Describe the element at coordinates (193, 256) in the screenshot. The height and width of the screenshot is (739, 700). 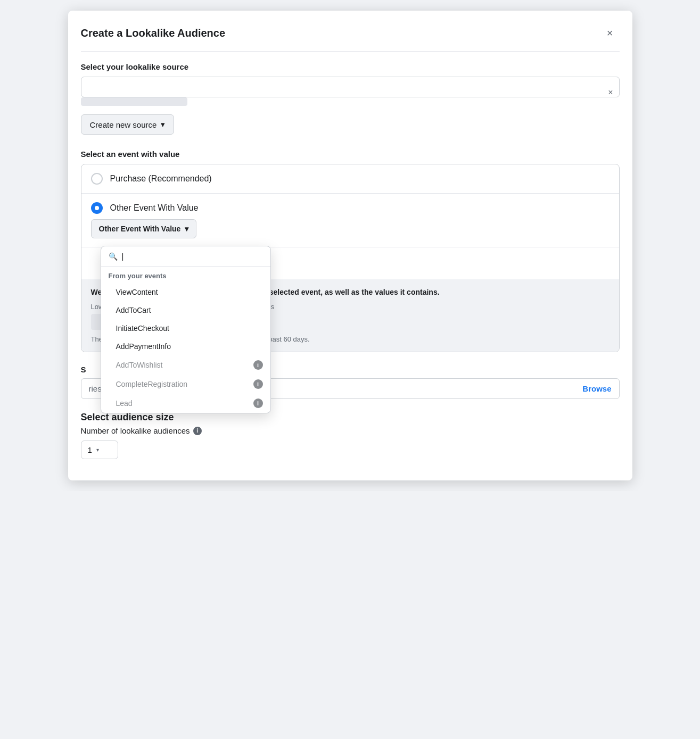
I see `dropdown-search-input` at that location.